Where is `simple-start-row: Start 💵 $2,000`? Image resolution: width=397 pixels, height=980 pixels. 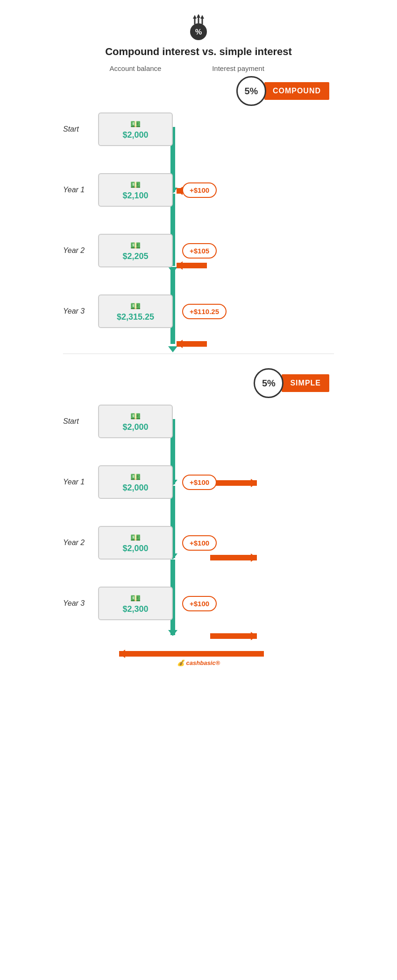 simple-start-row: Start 💵 $2,000 is located at coordinates (198, 421).